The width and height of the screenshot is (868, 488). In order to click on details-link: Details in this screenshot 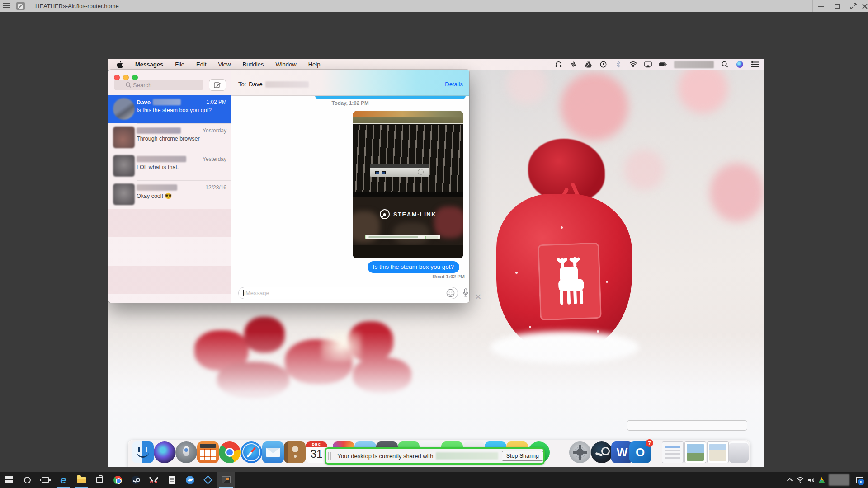, I will do `click(454, 84)`.